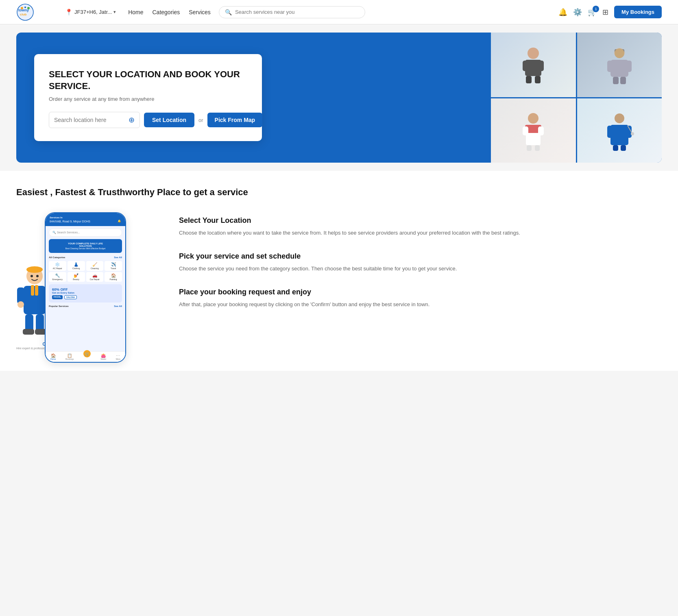 Image resolution: width=678 pixels, height=616 pixels. I want to click on phone-nav-cart: 🛒, so click(87, 357).